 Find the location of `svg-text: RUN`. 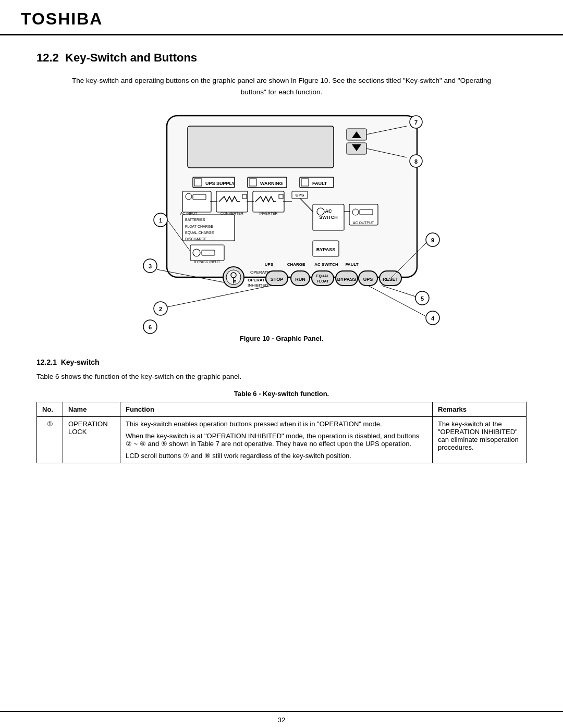

svg-text: RUN is located at coordinates (300, 279).